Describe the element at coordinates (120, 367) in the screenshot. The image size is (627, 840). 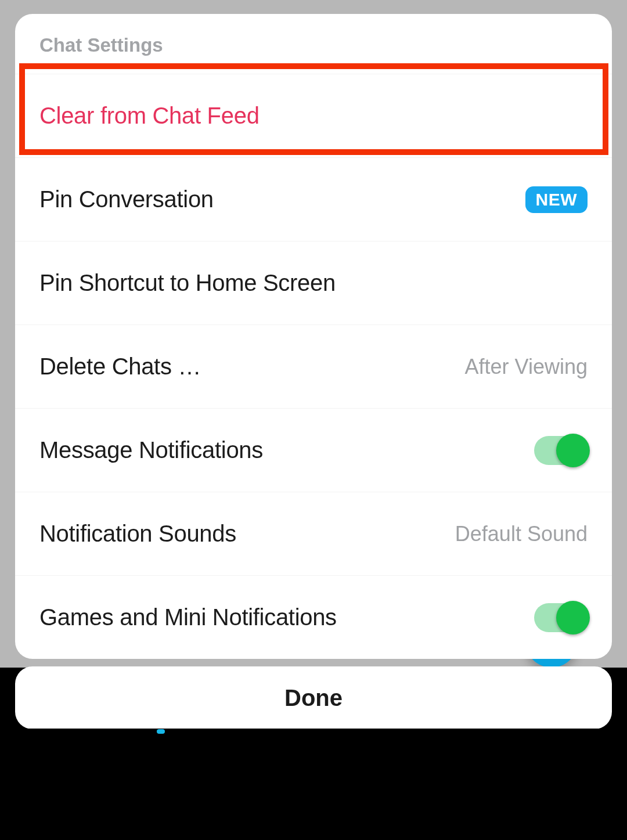
I see `delete-chats-label: Delete Chats …` at that location.